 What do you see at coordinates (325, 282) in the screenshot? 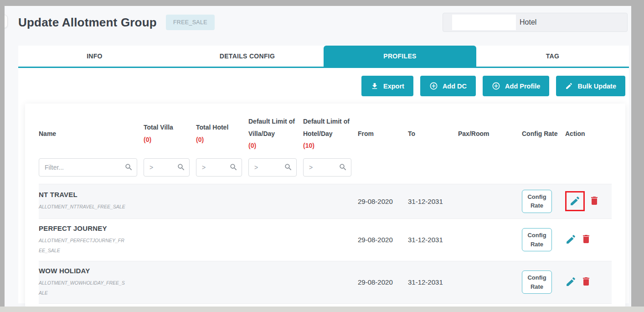
I see `table-row-wow-holiday: WOW HOLIDAY ALLOTMENT_WOWHOLIDAY_FREE_SA…` at bounding box center [325, 282].